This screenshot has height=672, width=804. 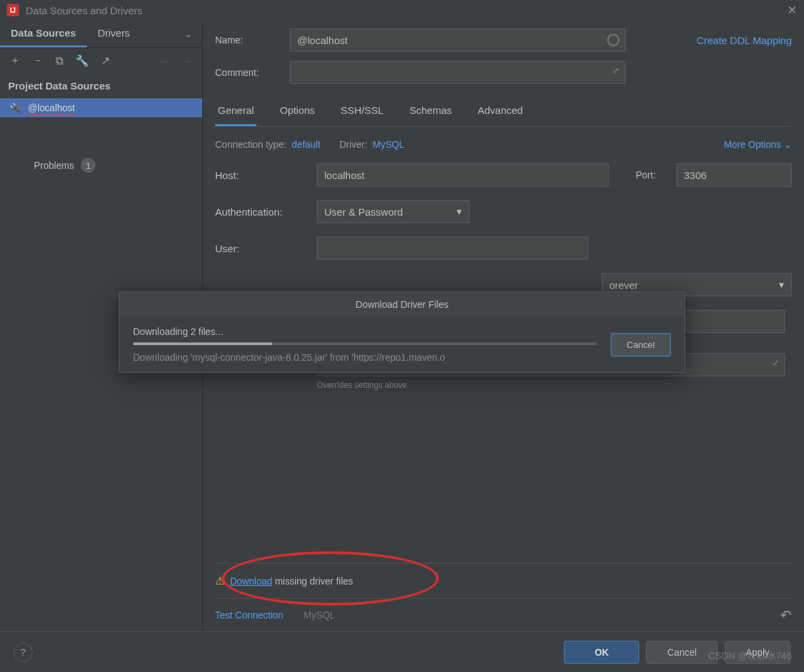 What do you see at coordinates (88, 165) in the screenshot?
I see `problems-count: 1` at bounding box center [88, 165].